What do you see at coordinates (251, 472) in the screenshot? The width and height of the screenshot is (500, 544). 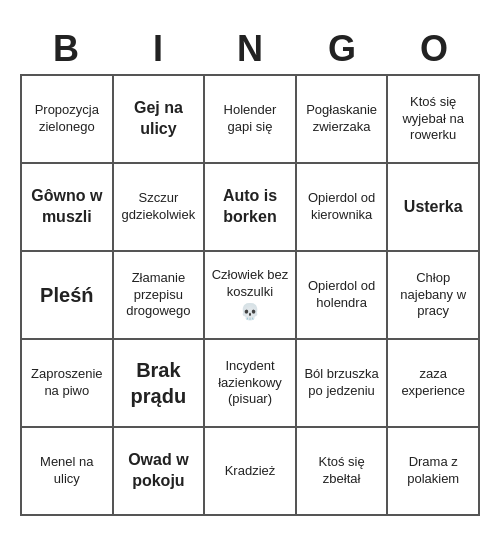 I see `bingo-cell-22: Kradzież` at bounding box center [251, 472].